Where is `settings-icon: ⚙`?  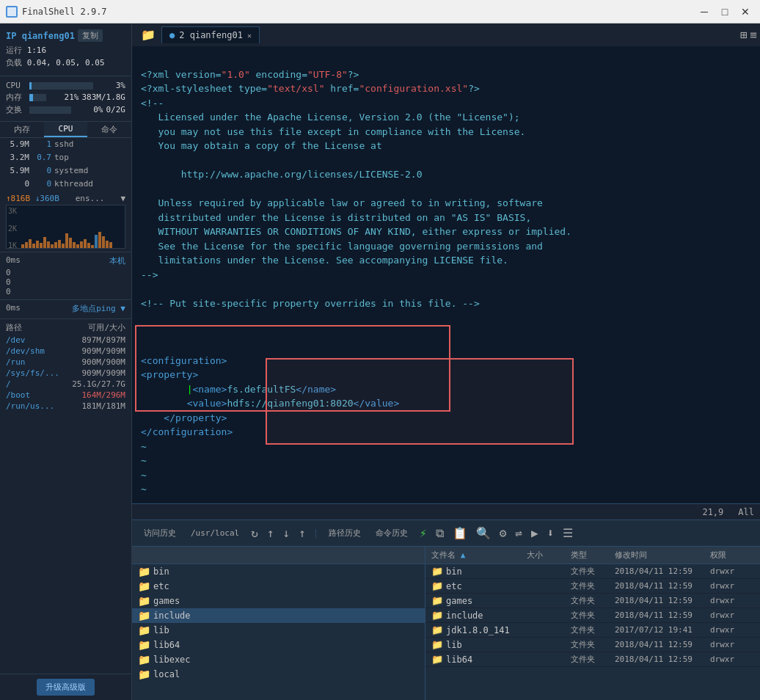
settings-icon: ⚙ is located at coordinates (503, 533).